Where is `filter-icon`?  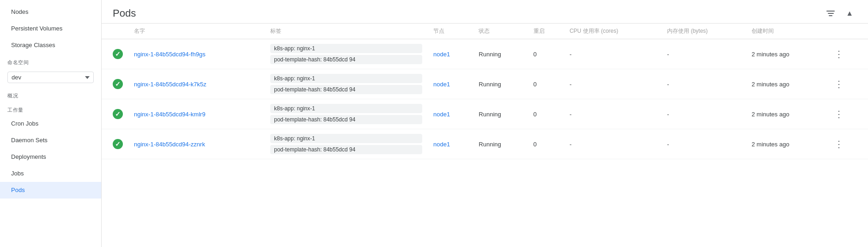
filter-icon is located at coordinates (831, 13).